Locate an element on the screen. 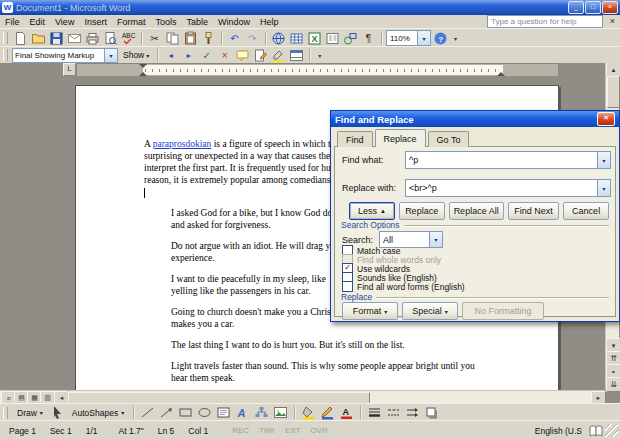 Image resolution: width=620 pixels, height=439 pixels. tab-find: Find is located at coordinates (355, 139).